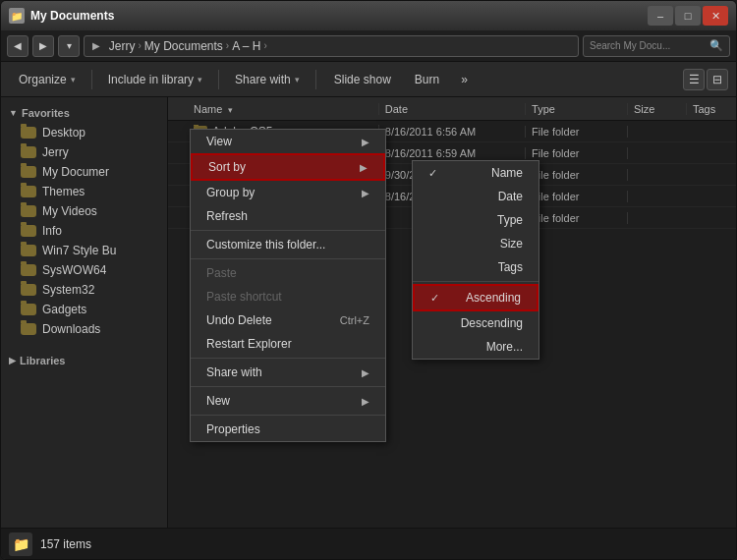 The width and height of the screenshot is (737, 560). Describe the element at coordinates (155, 80) in the screenshot. I see `library-button: Include in library ▾` at that location.